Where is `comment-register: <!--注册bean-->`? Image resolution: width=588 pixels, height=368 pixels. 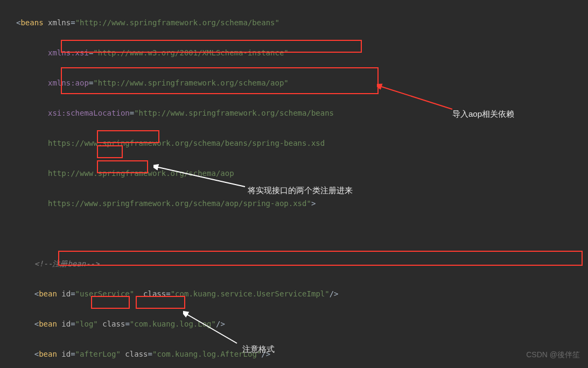 comment-register: <!--注册bean--> is located at coordinates (67, 264).